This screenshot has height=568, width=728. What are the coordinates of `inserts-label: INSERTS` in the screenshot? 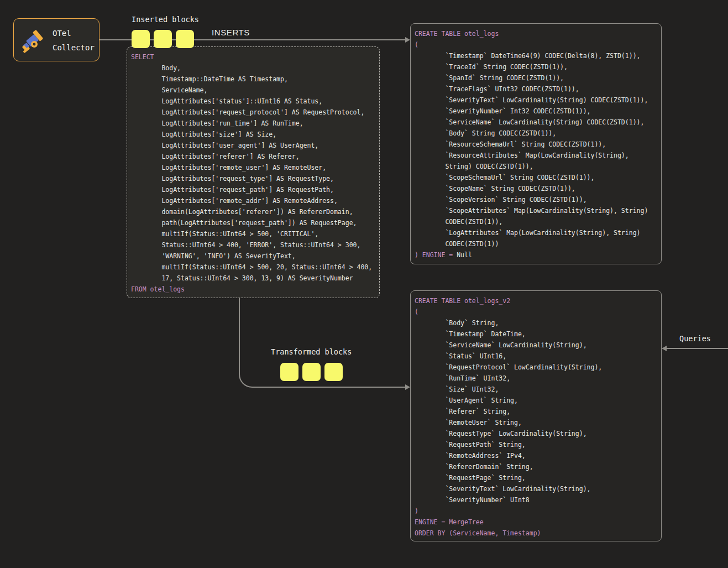 It's located at (231, 32).